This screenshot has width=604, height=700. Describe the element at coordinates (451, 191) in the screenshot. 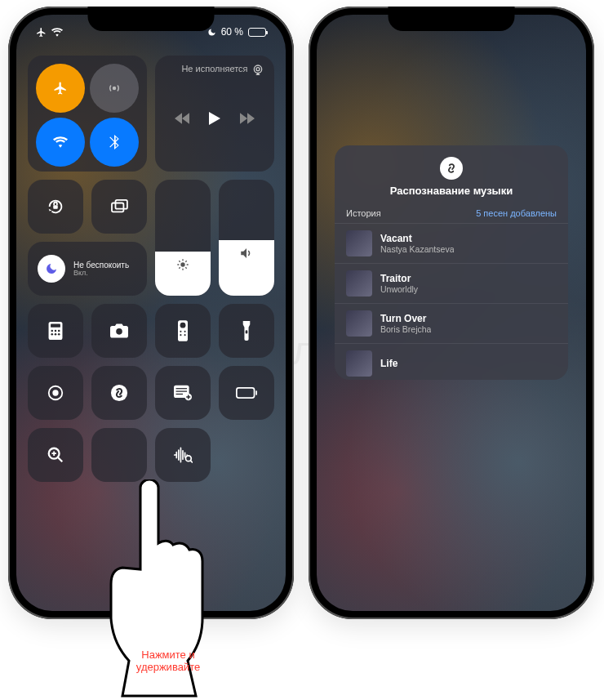

I see `shazam-title: Распознавание музыки` at that location.